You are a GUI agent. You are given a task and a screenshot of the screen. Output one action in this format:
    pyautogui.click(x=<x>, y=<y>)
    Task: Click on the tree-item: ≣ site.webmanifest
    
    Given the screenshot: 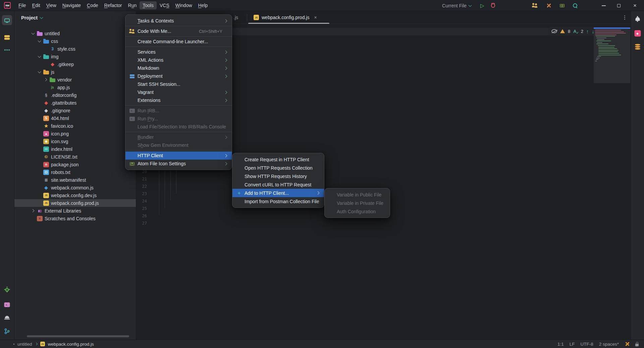 What is the action you would take?
    pyautogui.click(x=75, y=180)
    